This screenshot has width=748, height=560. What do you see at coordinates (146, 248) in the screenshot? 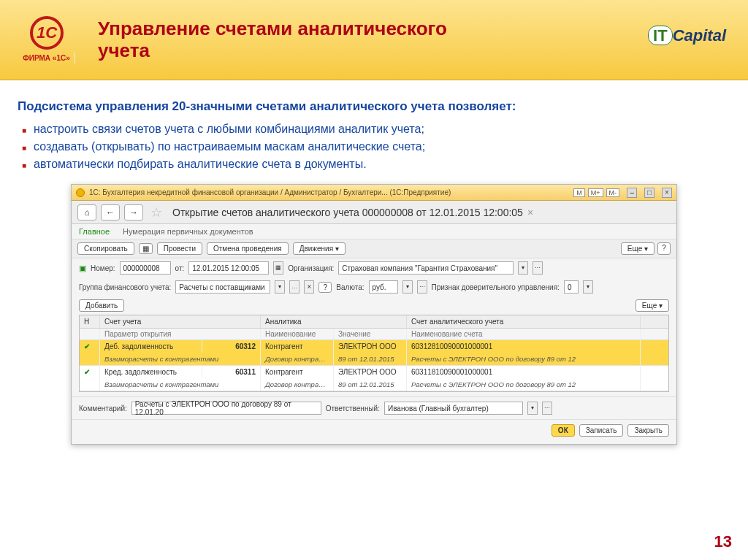
I see `icon-button: ▦` at bounding box center [146, 248].